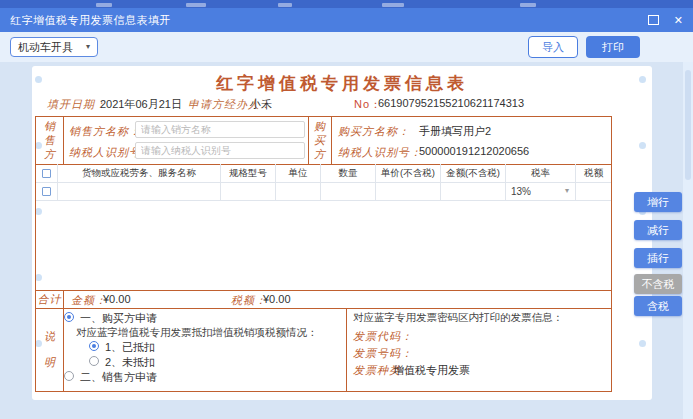  I want to click on deduction-caption: 对应蓝字增值税专用发票抵扣增值税销项税额情况：, so click(197, 333).